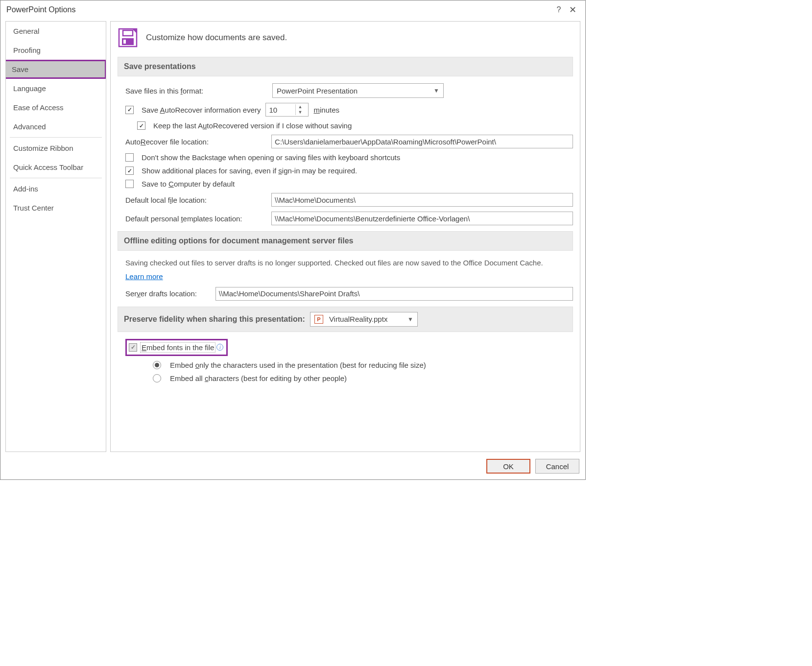 This screenshot has width=812, height=666. What do you see at coordinates (216, 38) in the screenshot?
I see `page-heading: Customize how documents are saved.` at bounding box center [216, 38].